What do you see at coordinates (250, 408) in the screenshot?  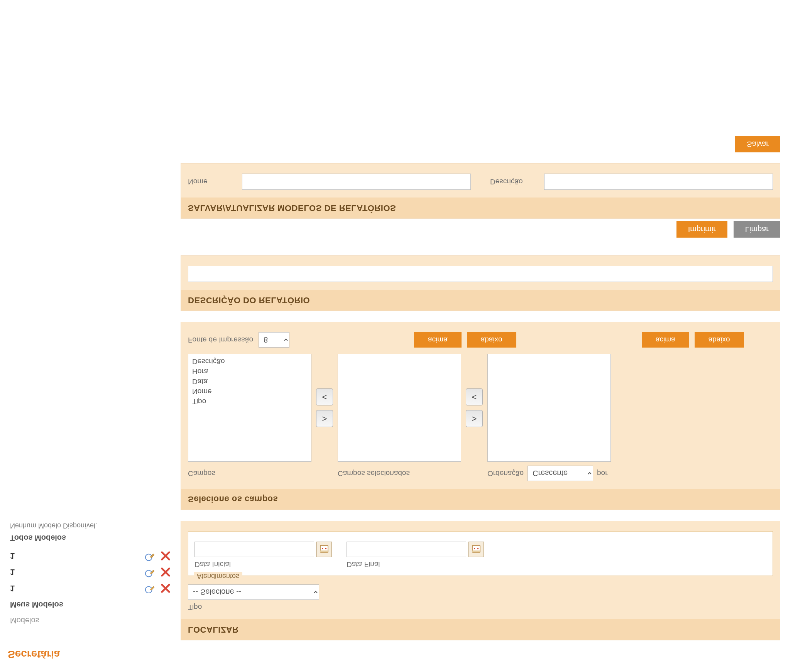 I see `campos-listbox: Descrição Hora Data Nome Tipo` at bounding box center [250, 408].